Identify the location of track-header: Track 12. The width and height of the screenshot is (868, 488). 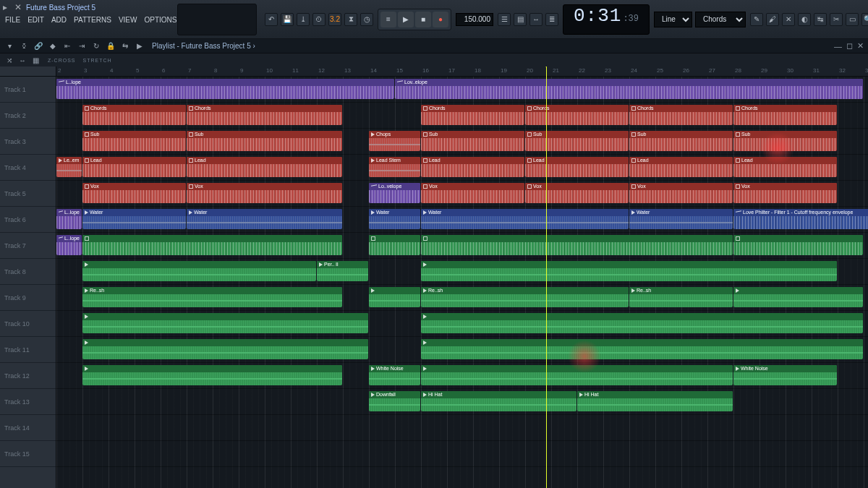
(27, 376).